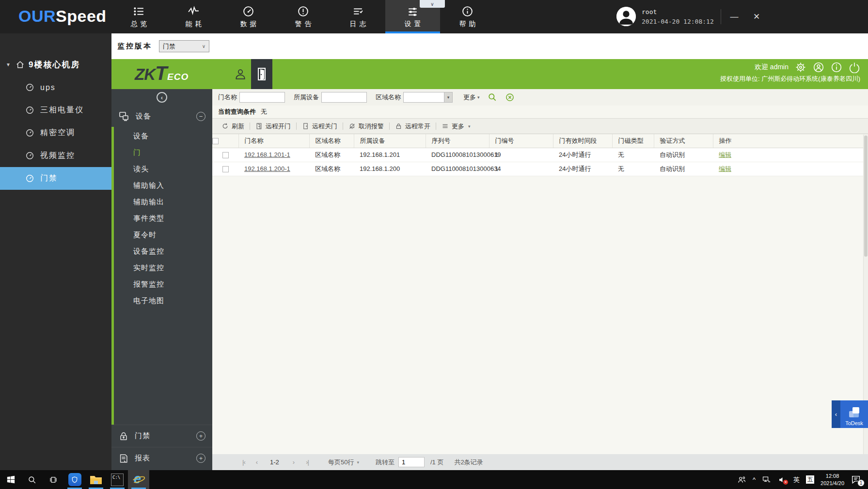  Describe the element at coordinates (797, 480) in the screenshot. I see `ime-language-indicator: 英` at that location.